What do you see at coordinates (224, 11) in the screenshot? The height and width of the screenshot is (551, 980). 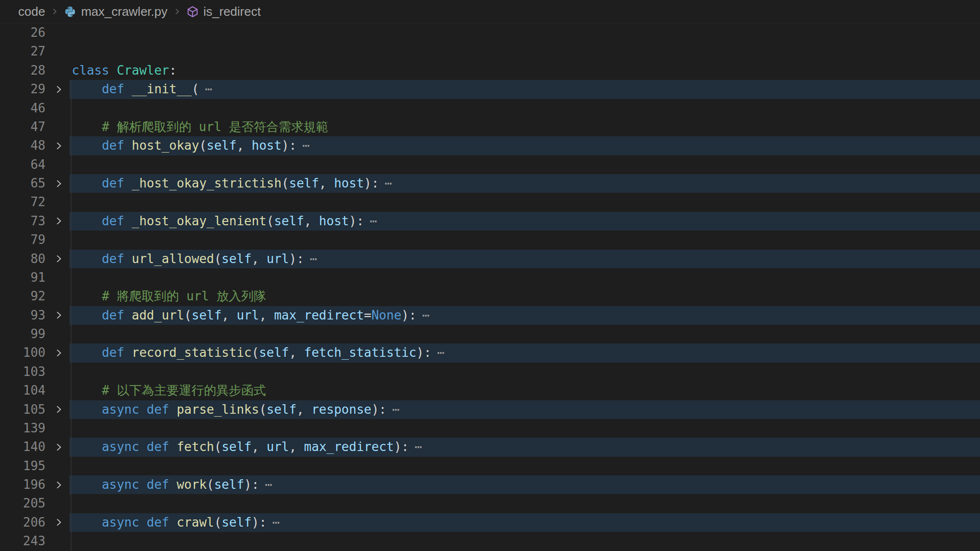 I see `breadcrumb-item-symbol: is_redirect` at bounding box center [224, 11].